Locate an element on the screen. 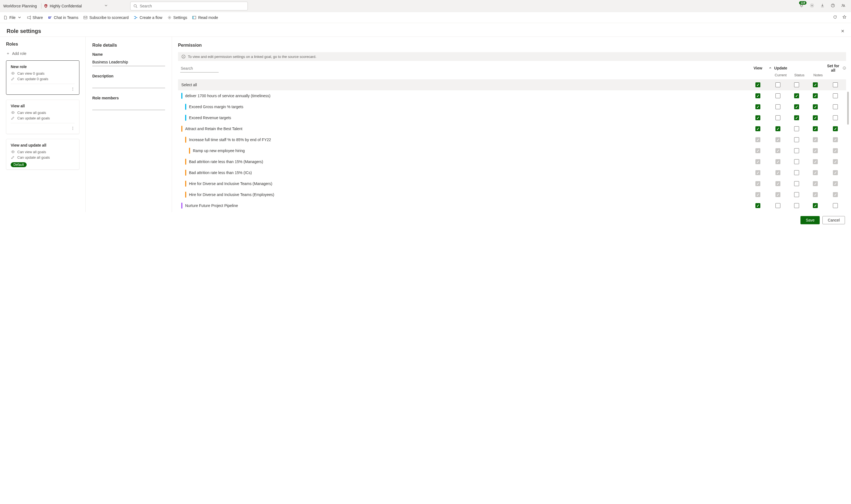 The width and height of the screenshot is (851, 504). chevron-down-icon is located at coordinates (106, 6).